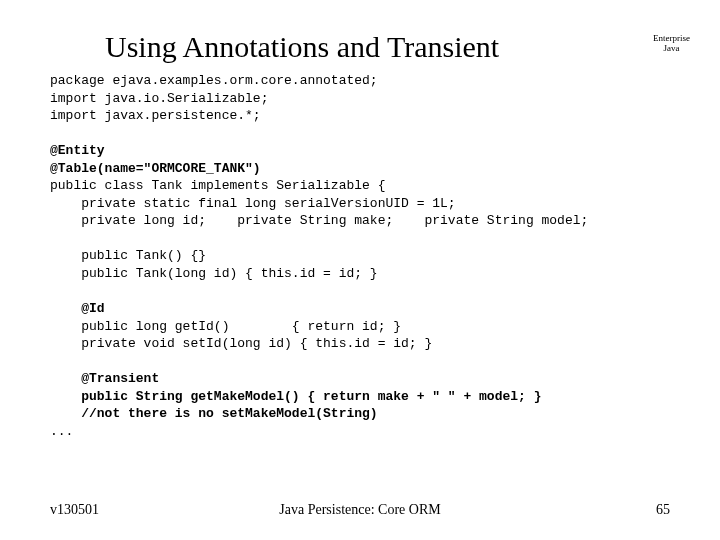 The width and height of the screenshot is (720, 540). What do you see at coordinates (159, 98) in the screenshot?
I see `code-line: import java.io.Serializable;` at bounding box center [159, 98].